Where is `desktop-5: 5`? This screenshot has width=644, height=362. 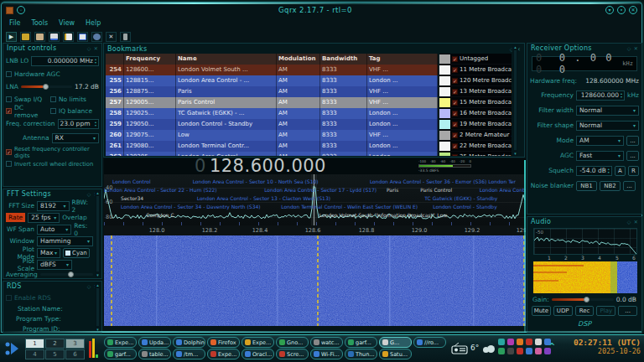
desktop-5: 5 is located at coordinates (55, 354).